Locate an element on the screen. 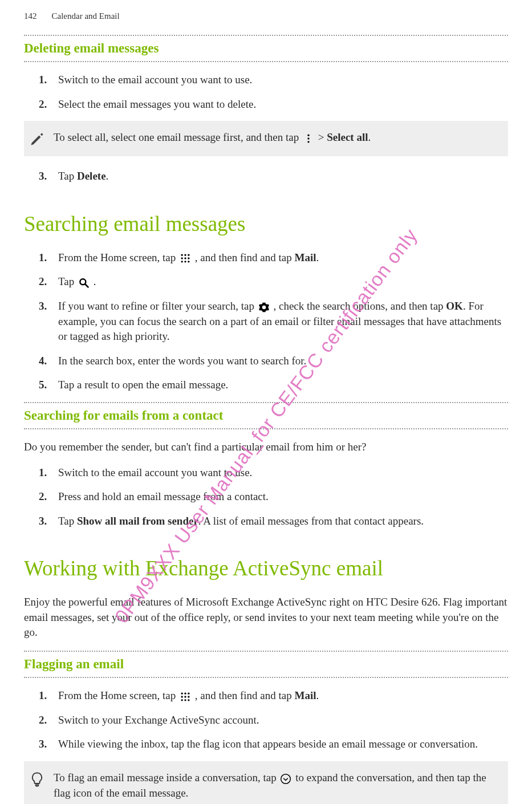  list-item: Tap a result to open the email message. is located at coordinates (283, 385).